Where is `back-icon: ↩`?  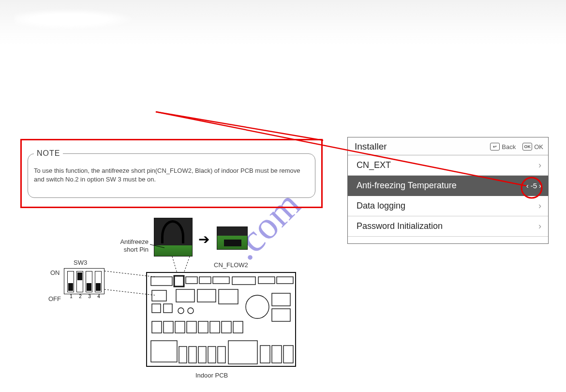
back-icon: ↩ is located at coordinates (495, 147).